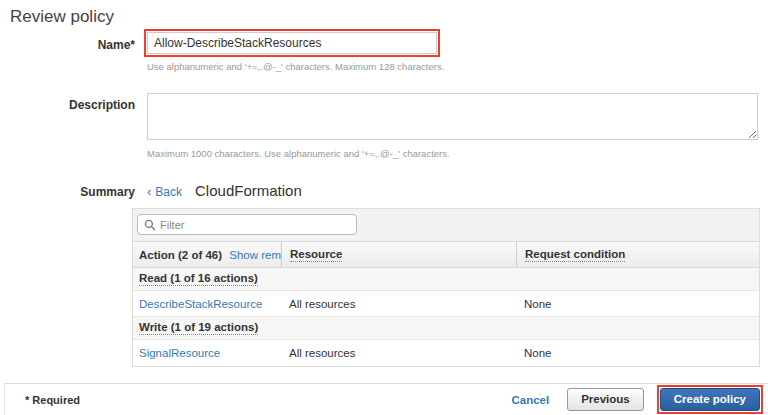 The image size is (768, 415). I want to click on name-field-area: Use alphanumeric and '+=,.@-_' character…, so click(456, 50).